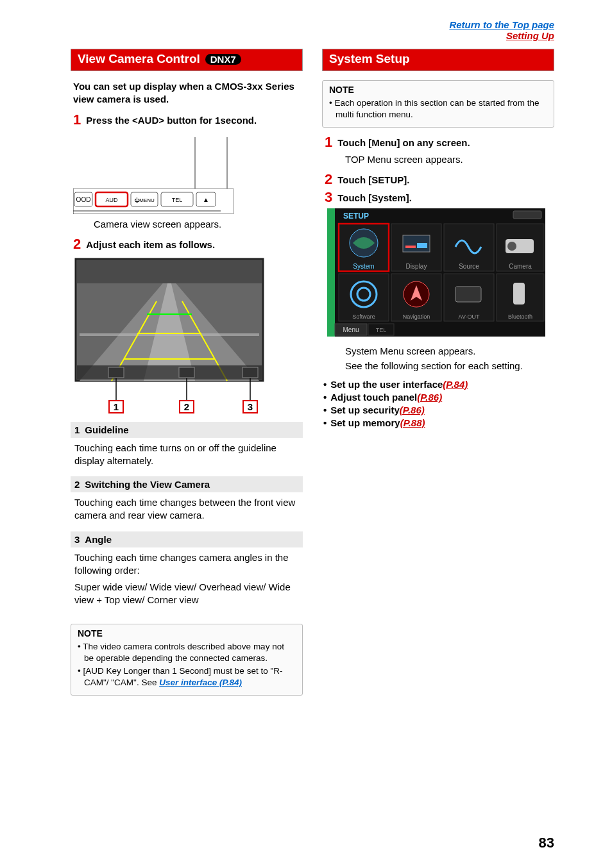 Image resolution: width=612 pixels, height=868 pixels. What do you see at coordinates (363, 267) in the screenshot?
I see `svg-text: System` at bounding box center [363, 267].